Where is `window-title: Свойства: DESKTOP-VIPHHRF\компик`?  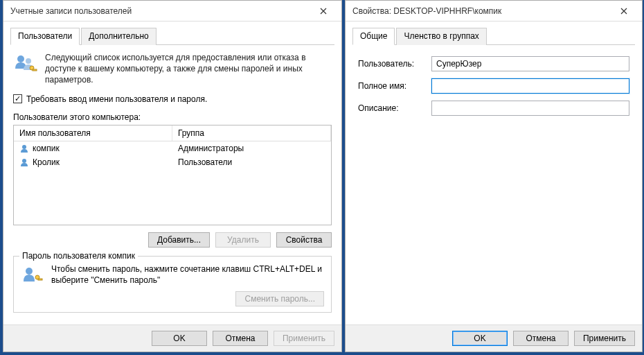 window-title: Свойства: DESKTOP-VIPHHRF\компик is located at coordinates (481, 11).